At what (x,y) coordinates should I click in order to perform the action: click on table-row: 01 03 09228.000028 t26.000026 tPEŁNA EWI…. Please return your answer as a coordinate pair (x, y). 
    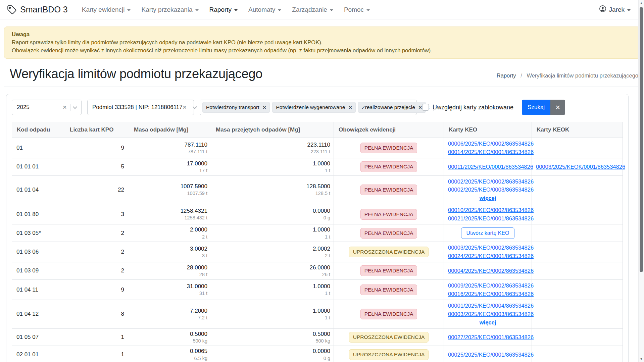
    Looking at the image, I should click on (317, 271).